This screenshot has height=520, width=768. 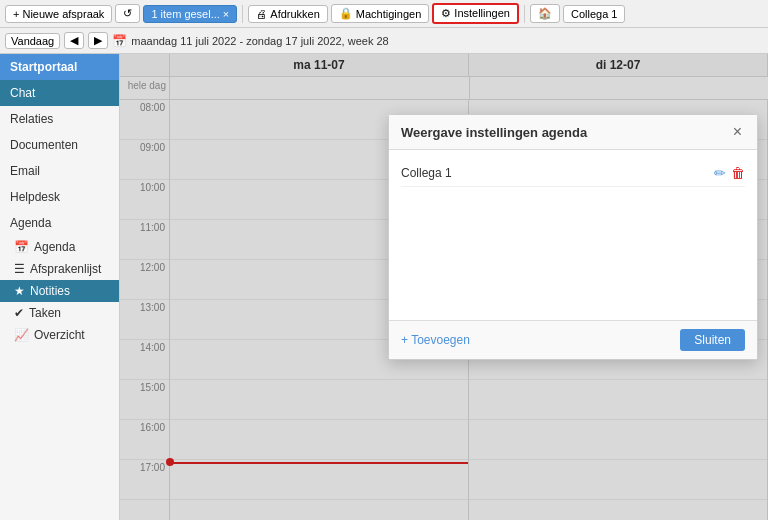 I want to click on check-icon: ✔, so click(x=19, y=313).